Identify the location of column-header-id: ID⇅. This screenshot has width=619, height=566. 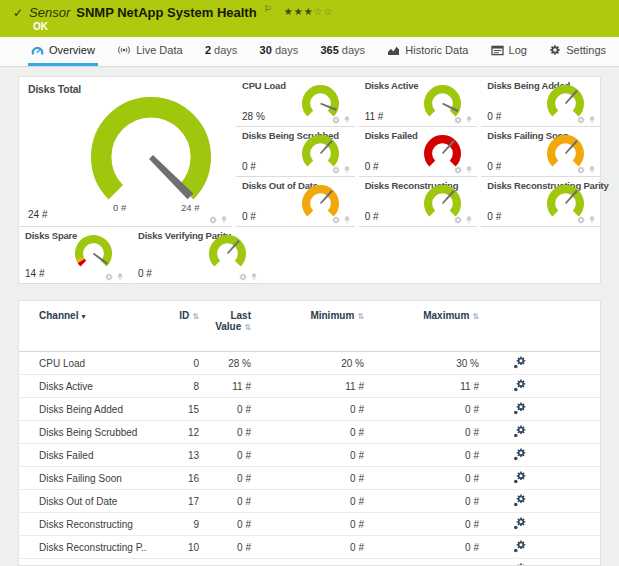
(184, 316).